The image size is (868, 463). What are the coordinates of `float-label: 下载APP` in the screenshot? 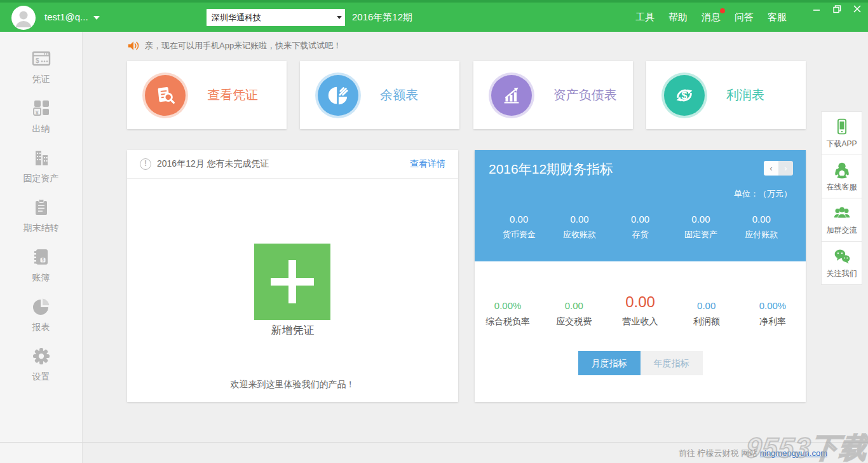 It's located at (841, 144).